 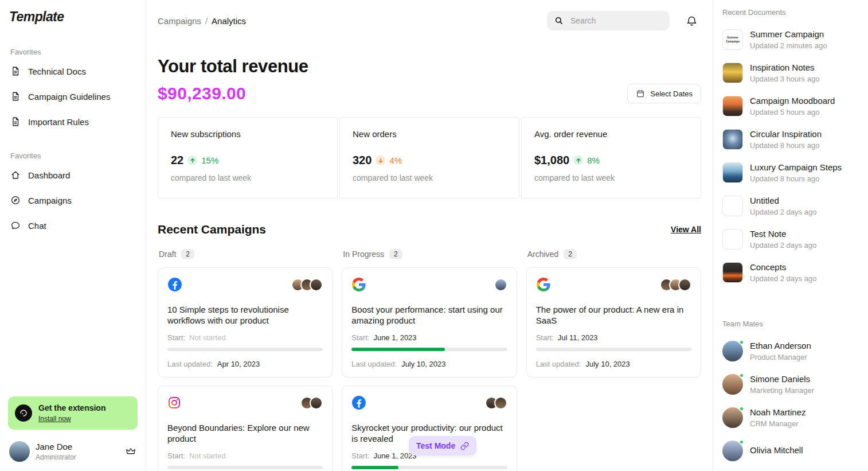 What do you see at coordinates (429, 158) in the screenshot?
I see `stats-row: New subscriptions 22 15% compared to las…` at bounding box center [429, 158].